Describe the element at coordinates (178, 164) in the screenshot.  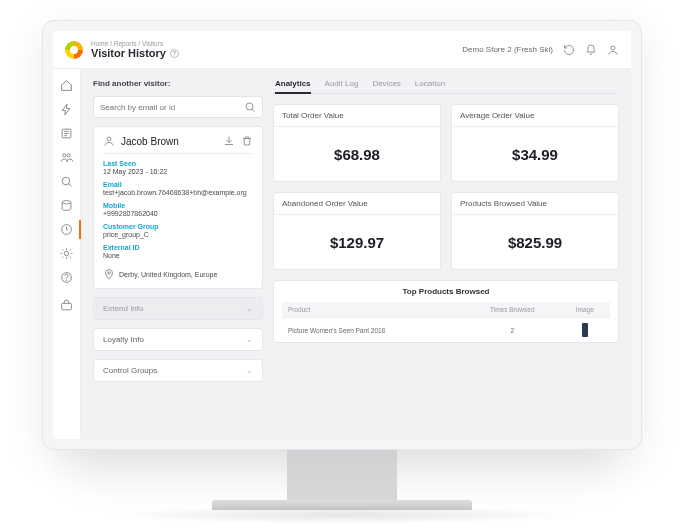
I see `last-seen-label: Last Seen` at that location.